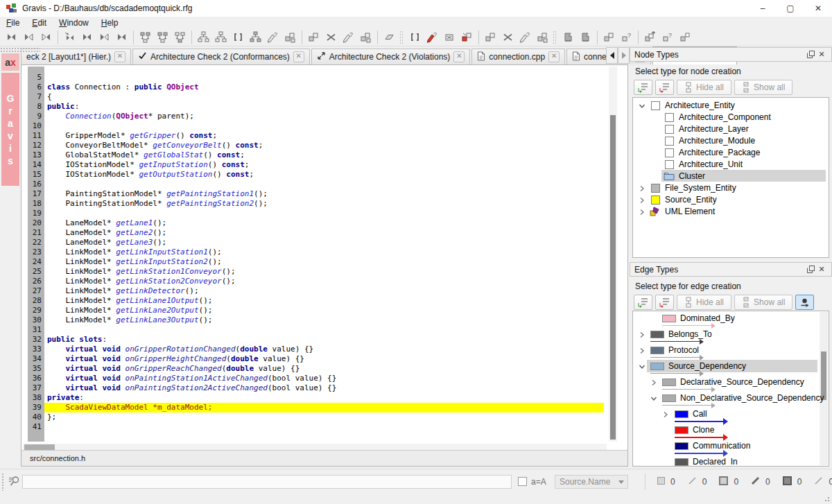 This screenshot has width=832, height=504. I want to click on expand-in-icon, so click(104, 37).